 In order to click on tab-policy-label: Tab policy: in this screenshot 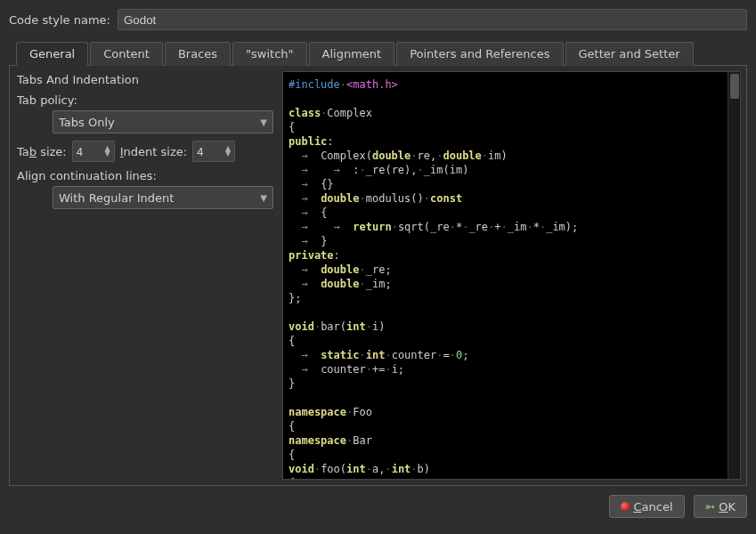, I will do `click(47, 100)`.